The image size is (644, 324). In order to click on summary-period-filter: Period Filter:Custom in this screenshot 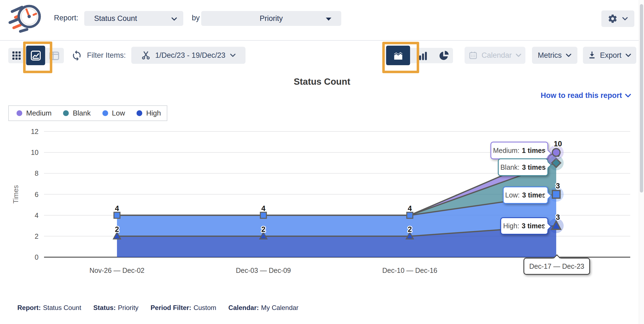, I will do `click(183, 308)`.